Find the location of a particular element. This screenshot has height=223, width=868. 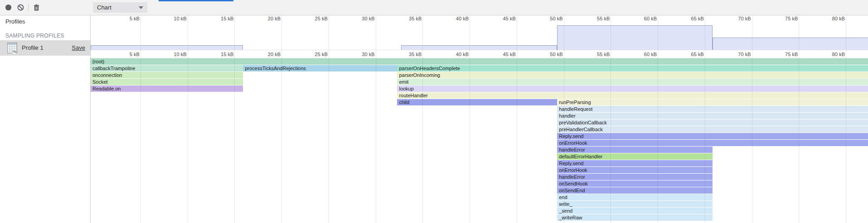

flame-bar-handler: handler is located at coordinates (713, 116).